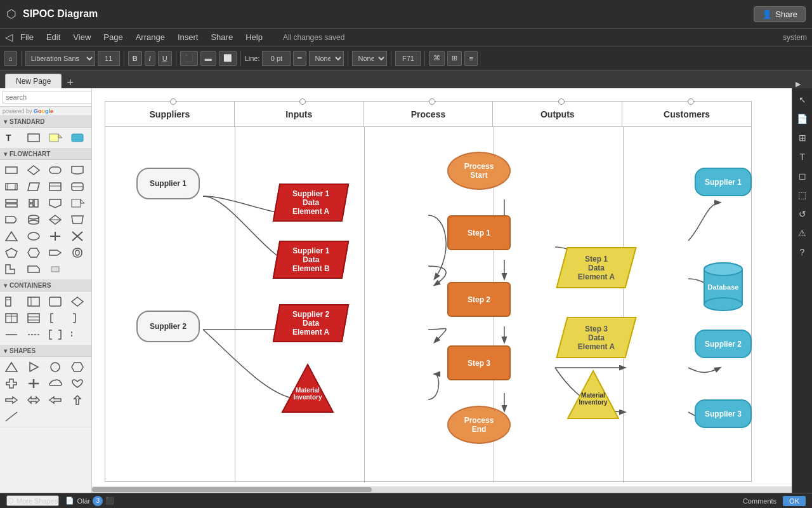  Describe the element at coordinates (34, 335) in the screenshot. I see `shape-dotted-h` at that location.